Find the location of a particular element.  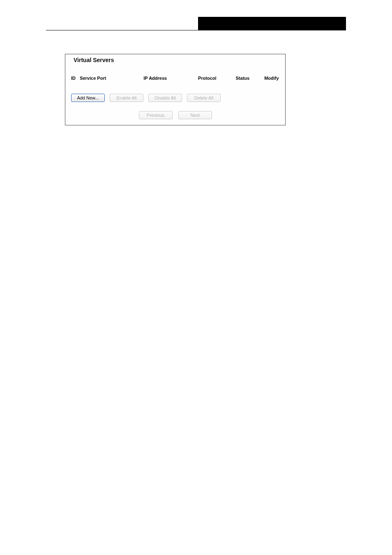

col-protocol: Protocol is located at coordinates (207, 78).